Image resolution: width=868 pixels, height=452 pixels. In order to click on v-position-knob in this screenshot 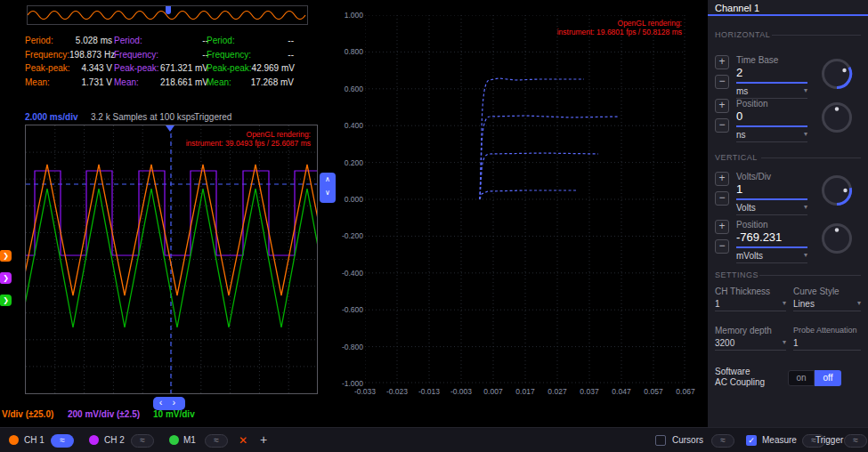, I will do `click(837, 238)`.